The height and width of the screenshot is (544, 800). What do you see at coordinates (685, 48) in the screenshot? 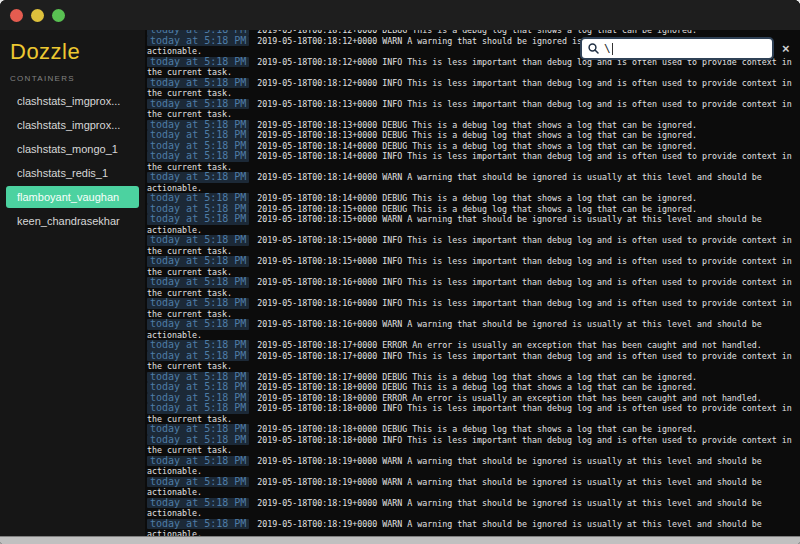
I see `search-overlay: \ ×` at bounding box center [685, 48].